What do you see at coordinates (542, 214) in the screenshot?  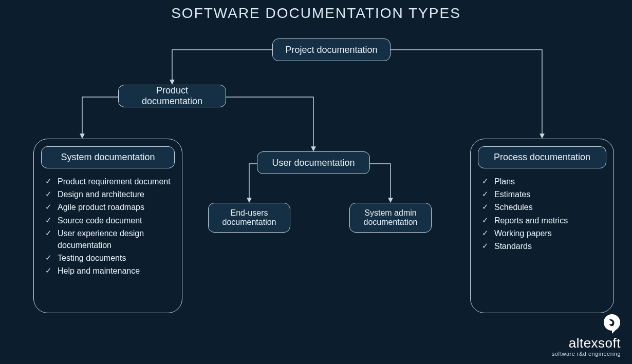 I see `panel-list-process: Plans Estimates Schedules Reports and me…` at bounding box center [542, 214].